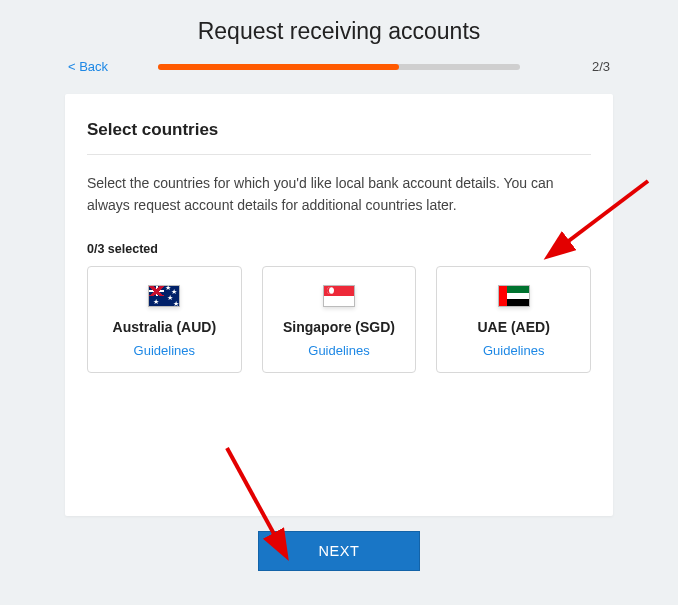 The image size is (678, 605). Describe the element at coordinates (339, 551) in the screenshot. I see `next-button: NEXT` at that location.